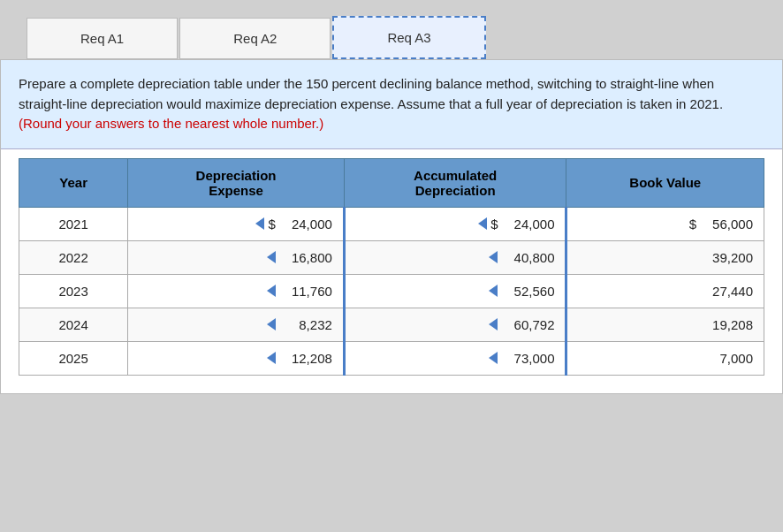 The image size is (783, 532). Describe the element at coordinates (171, 124) in the screenshot. I see `instruction-note: (Round your answers to the nearest whole…` at that location.